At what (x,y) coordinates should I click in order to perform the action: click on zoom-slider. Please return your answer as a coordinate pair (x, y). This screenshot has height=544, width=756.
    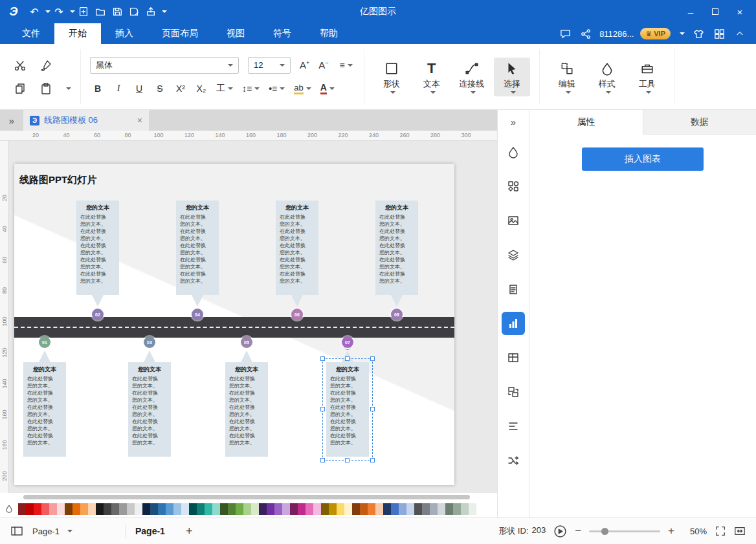
    Looking at the image, I should click on (625, 532).